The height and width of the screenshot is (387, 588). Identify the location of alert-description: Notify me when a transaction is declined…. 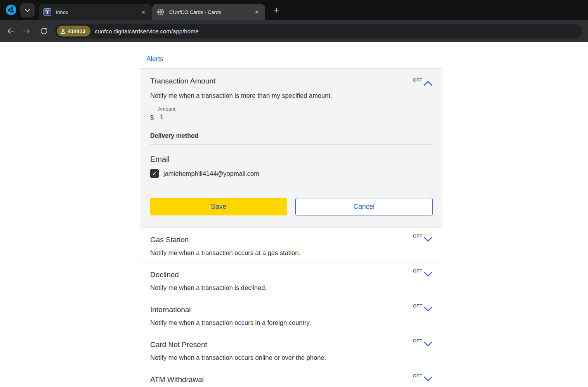
(291, 288).